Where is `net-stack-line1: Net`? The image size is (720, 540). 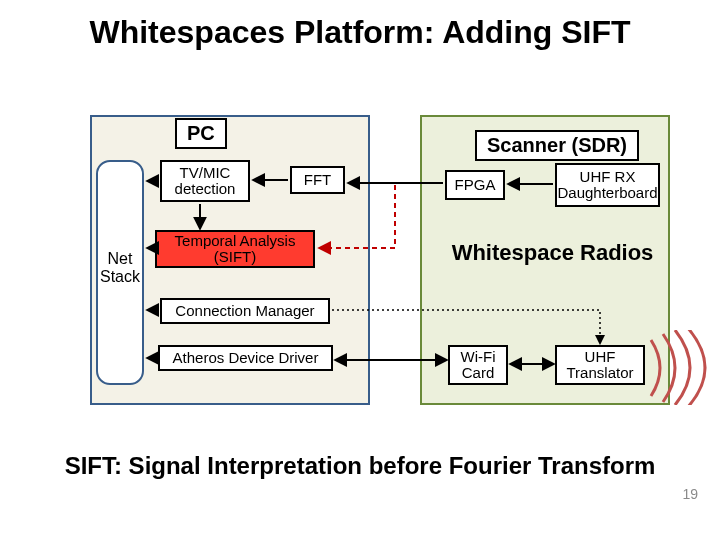
net-stack-line1: Net is located at coordinates (120, 258).